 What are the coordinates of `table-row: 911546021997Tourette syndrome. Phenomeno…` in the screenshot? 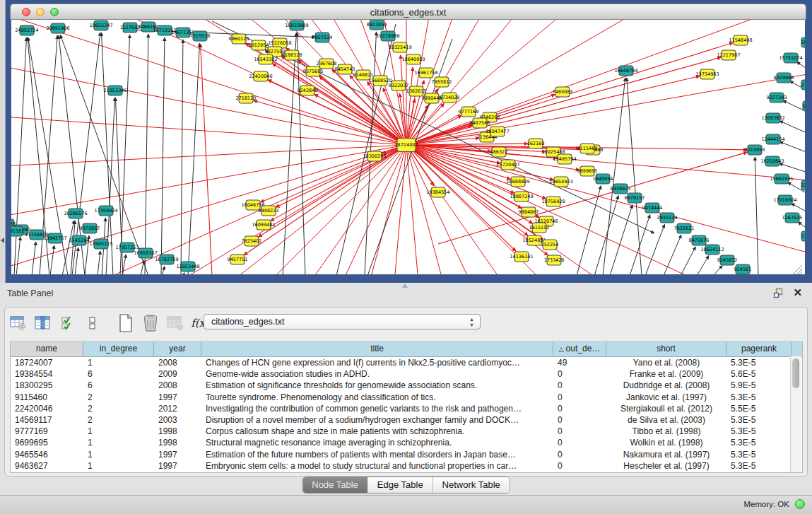 It's located at (406, 397).